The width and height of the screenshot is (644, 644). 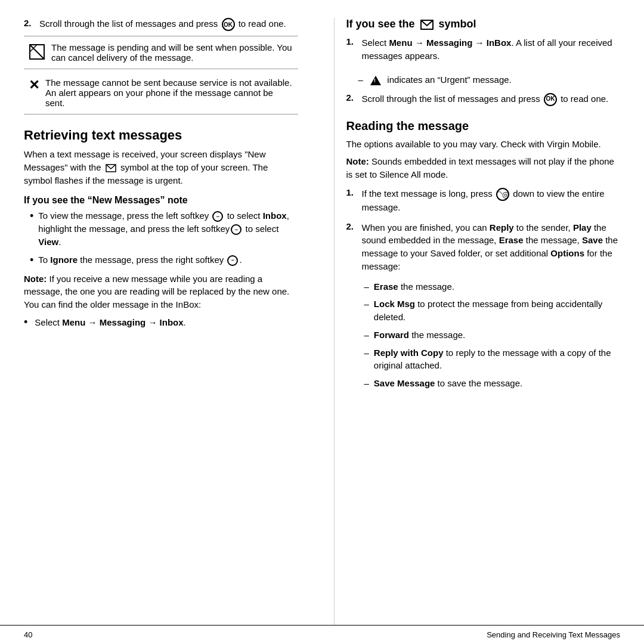 I want to click on step2-num: 2., so click(x=30, y=23).